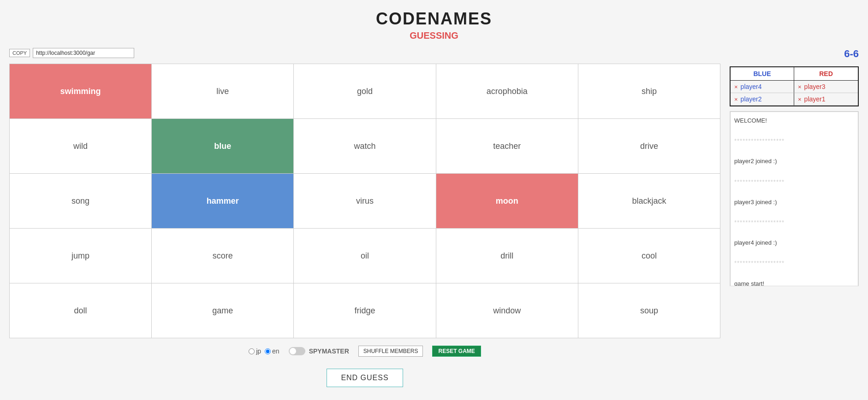 The height and width of the screenshot is (400, 868). I want to click on radio-jp-text: jp, so click(258, 351).